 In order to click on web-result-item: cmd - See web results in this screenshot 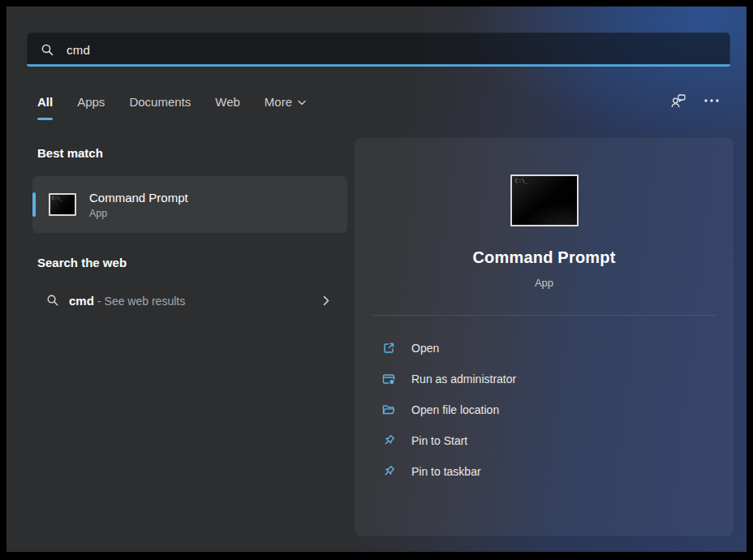, I will do `click(190, 300)`.